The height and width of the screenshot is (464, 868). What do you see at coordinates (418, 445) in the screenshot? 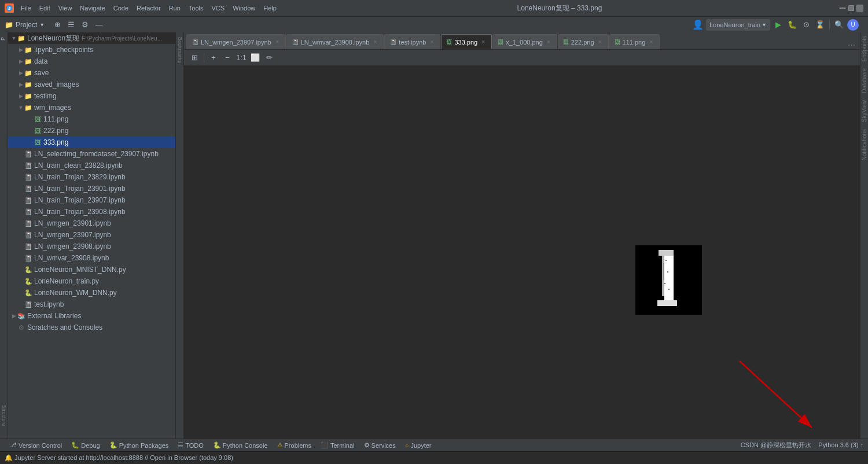
I see `jupyter-button: ○ Jupyter` at bounding box center [418, 445].